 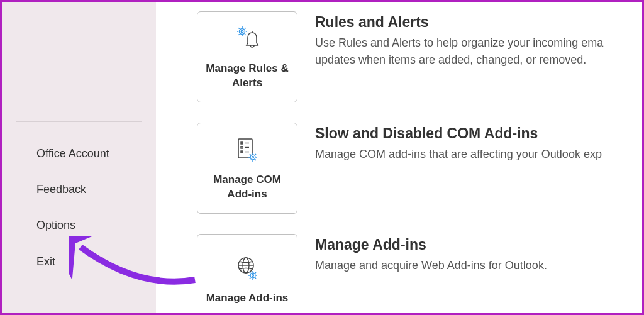 What do you see at coordinates (459, 60) in the screenshot?
I see `info-desc-line: updates when items are added, changed, o…` at bounding box center [459, 60].